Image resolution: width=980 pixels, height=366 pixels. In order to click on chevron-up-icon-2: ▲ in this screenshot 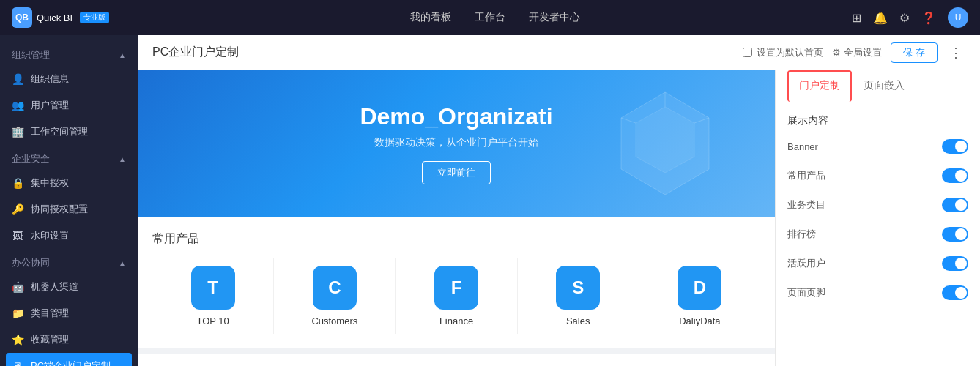, I will do `click(122, 160)`.